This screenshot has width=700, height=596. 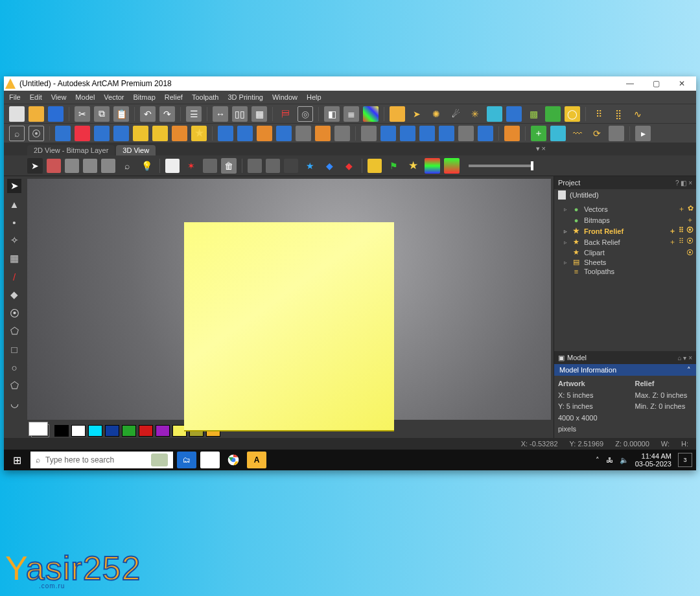 I want to click on relief-tile7-icon, so click(x=180, y=133).